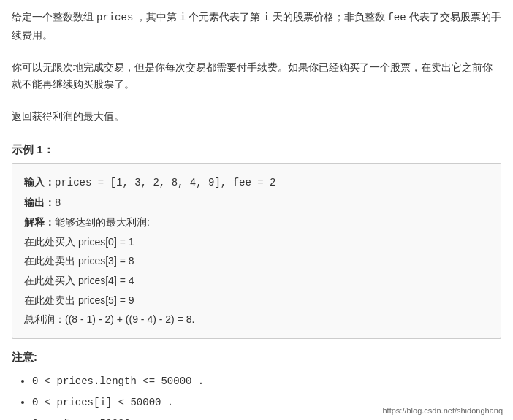  I want to click on watermark: https://blog.csdn.net/shidonghanq, so click(443, 411).